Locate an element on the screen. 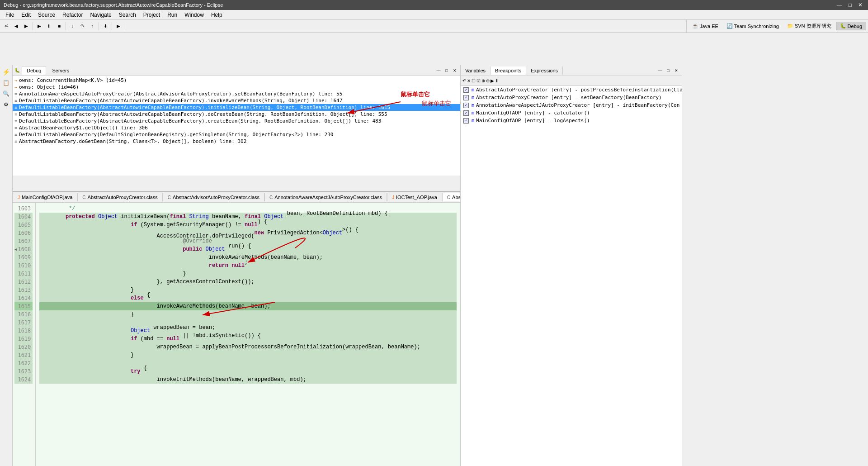 This screenshot has height=466, width=868. toolbar-btn-3: ▶ is located at coordinates (26, 26).